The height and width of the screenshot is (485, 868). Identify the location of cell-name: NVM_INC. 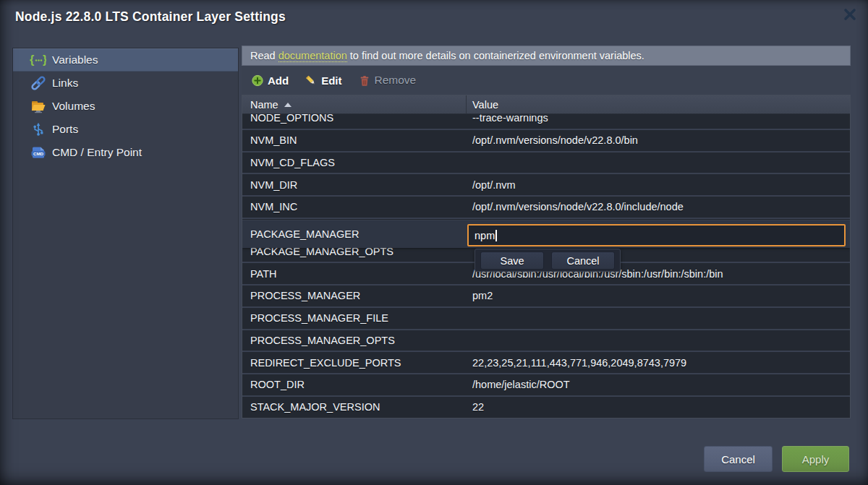
(357, 207).